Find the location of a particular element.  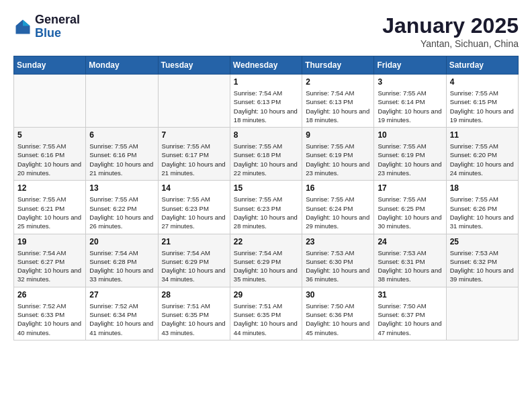

day-info: Sunrise: 7:55 AM Sunset: 6:25 PM Dayligh… is located at coordinates (410, 212).